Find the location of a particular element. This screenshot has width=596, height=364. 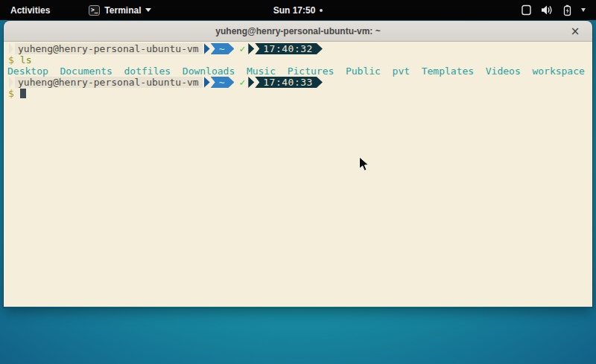

system-status-area is located at coordinates (553, 10).